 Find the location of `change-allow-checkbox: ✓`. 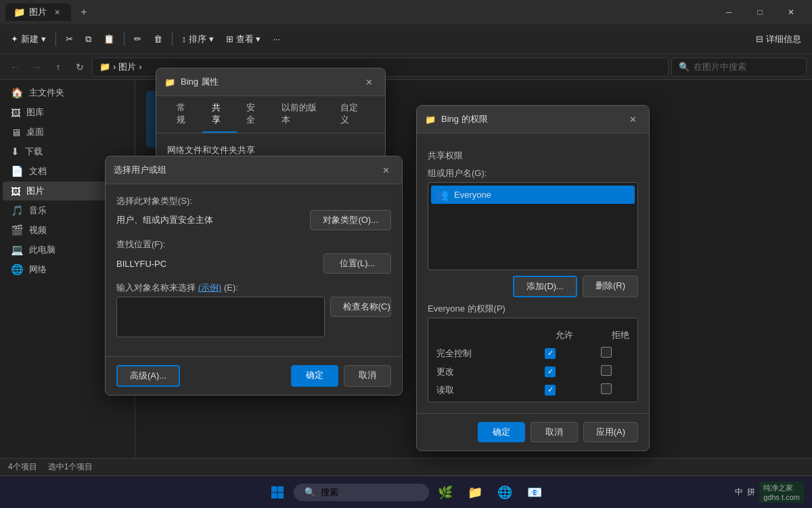

change-allow-checkbox: ✓ is located at coordinates (550, 372).